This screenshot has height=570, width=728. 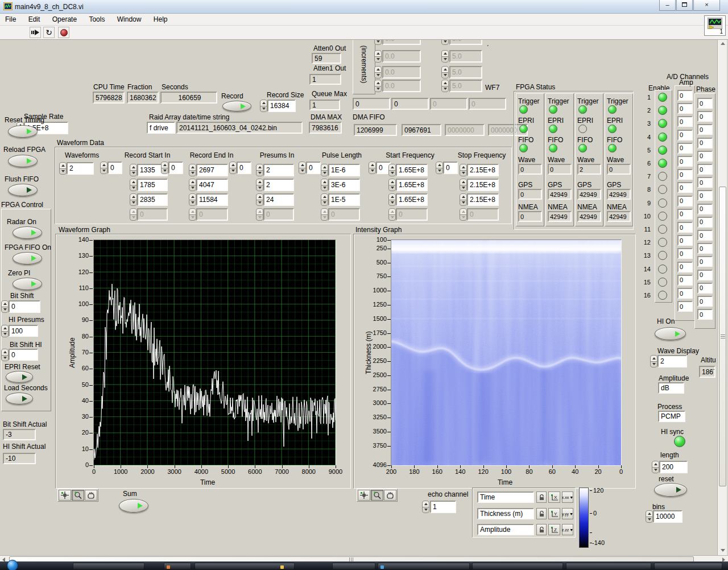 I want to click on z-scale-lock-button, so click(x=541, y=530).